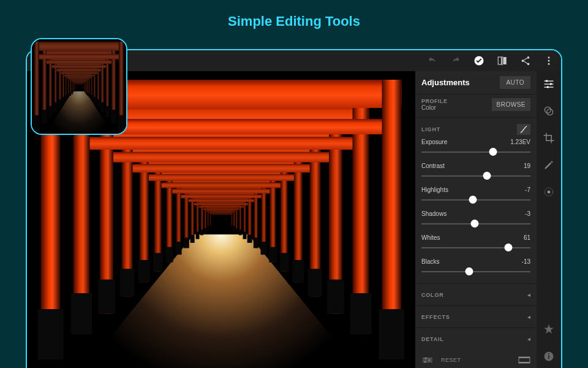 The height and width of the screenshot is (368, 588). I want to click on masking-tool, so click(549, 192).